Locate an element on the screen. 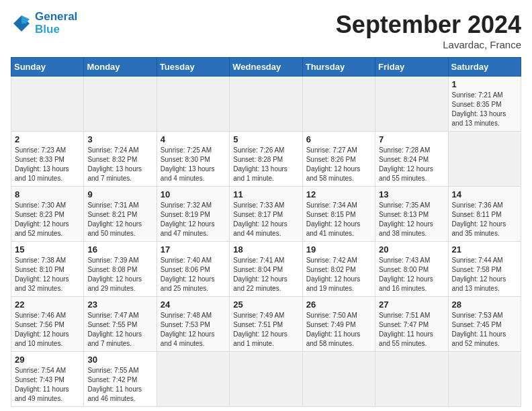  calendar-week-row: 29Sunrise: 7:54 AMSunset: 7:43 PMDayligh… is located at coordinates (266, 379).